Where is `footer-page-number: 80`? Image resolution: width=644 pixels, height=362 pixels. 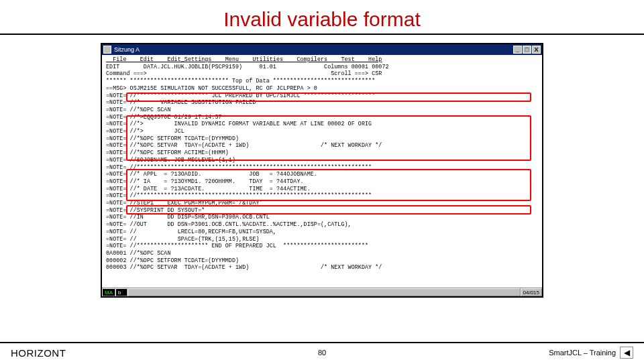
footer-page-number: 80 is located at coordinates (322, 353).